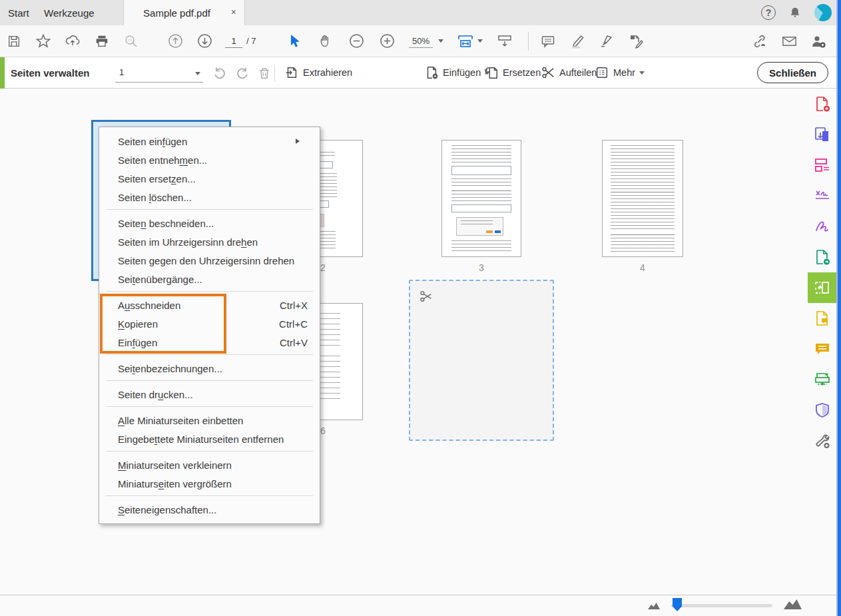 The height and width of the screenshot is (616, 841). What do you see at coordinates (209, 260) in the screenshot?
I see `menu-item: Seiten gegen den Uhrzeigersinn drehen` at bounding box center [209, 260].